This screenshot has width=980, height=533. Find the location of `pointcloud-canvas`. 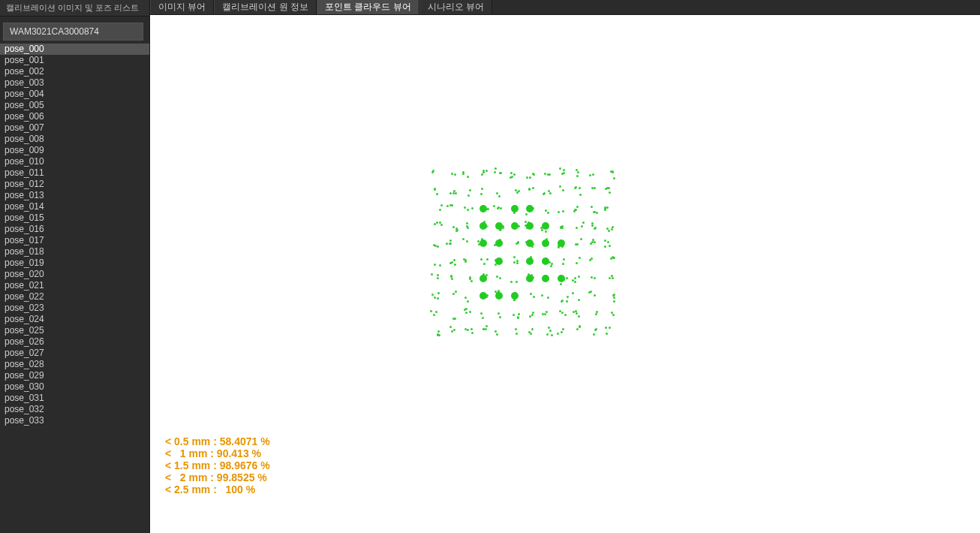

pointcloud-canvas is located at coordinates (525, 259).